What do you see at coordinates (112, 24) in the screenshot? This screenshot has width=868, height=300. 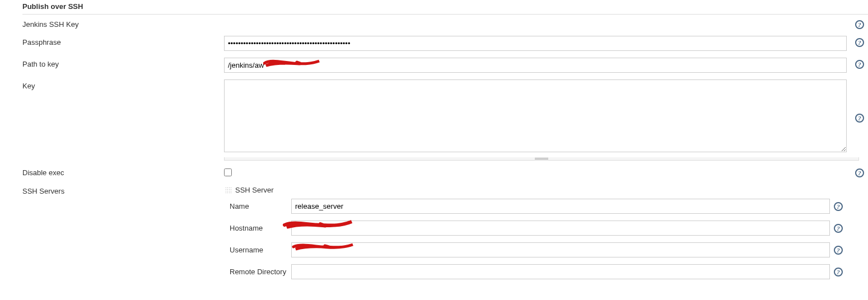 I see `label-jenkins-ssh-key: Jenkins SSH Key` at bounding box center [112, 24].